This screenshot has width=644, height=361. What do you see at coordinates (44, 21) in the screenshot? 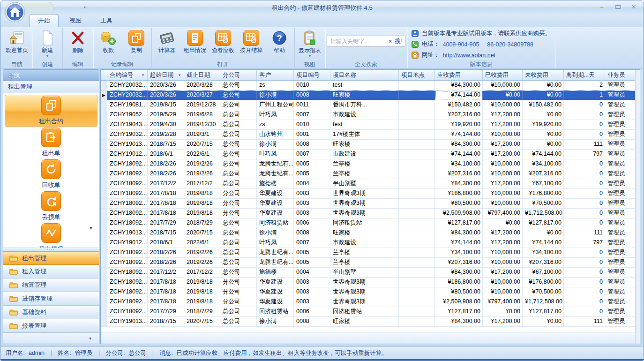
I see `tab-start: 开始` at bounding box center [44, 21].